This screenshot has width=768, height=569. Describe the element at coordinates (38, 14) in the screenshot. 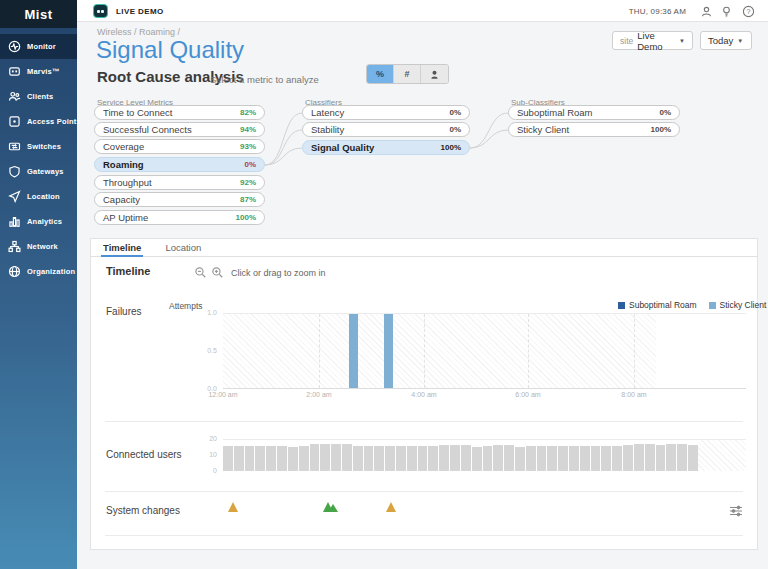

I see `mist-logo: Mist` at that location.